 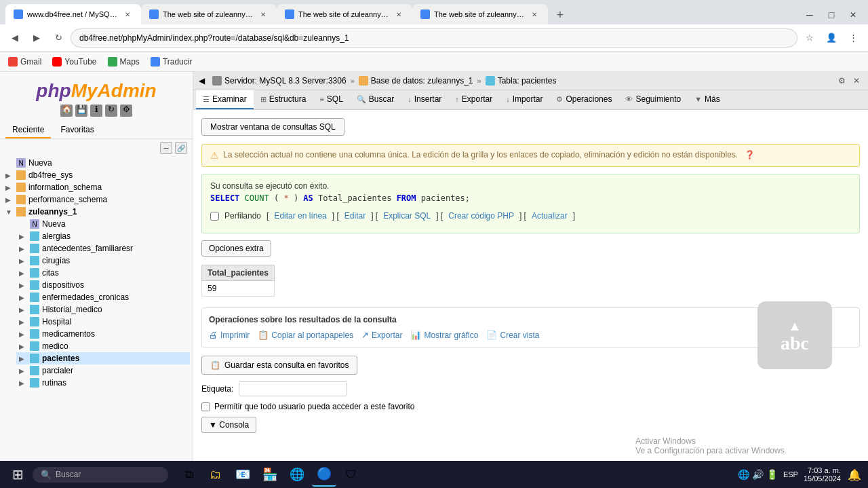 What do you see at coordinates (96, 111) in the screenshot?
I see `pma-icon-info: ℹ` at bounding box center [96, 111].